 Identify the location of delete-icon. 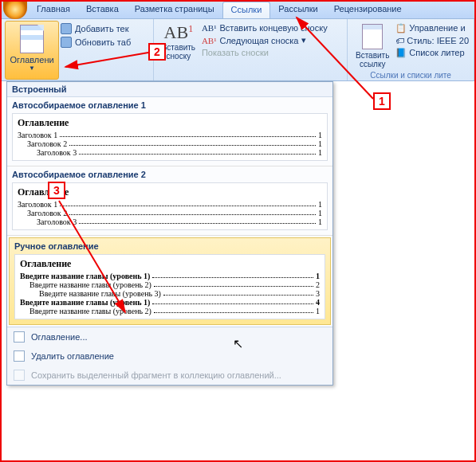
(19, 356).